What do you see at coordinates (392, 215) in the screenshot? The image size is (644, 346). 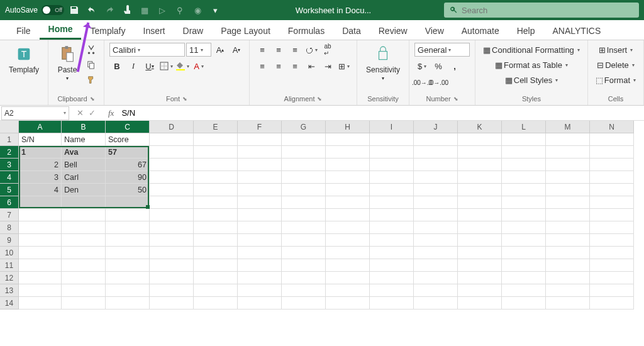 I see `cell-I7` at bounding box center [392, 215].